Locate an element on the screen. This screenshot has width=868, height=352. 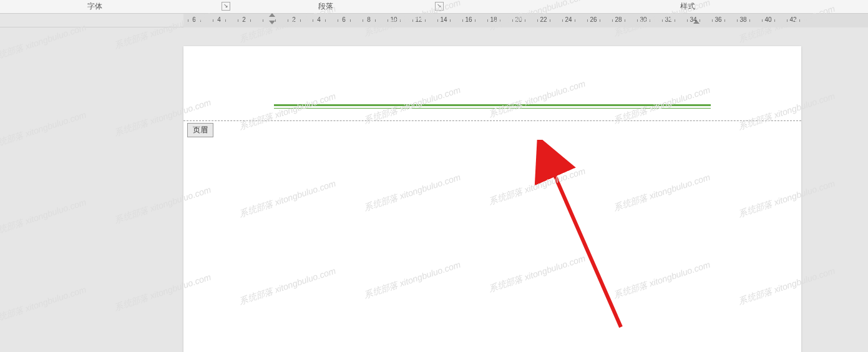
ruler-tick-label: 14 is located at coordinates (443, 20).